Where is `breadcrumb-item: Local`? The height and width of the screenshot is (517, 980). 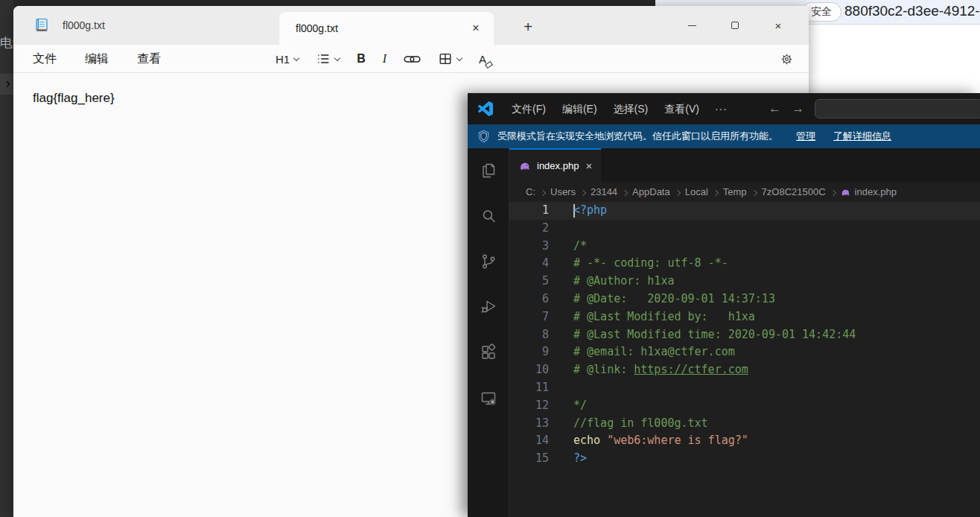 breadcrumb-item: Local is located at coordinates (697, 192).